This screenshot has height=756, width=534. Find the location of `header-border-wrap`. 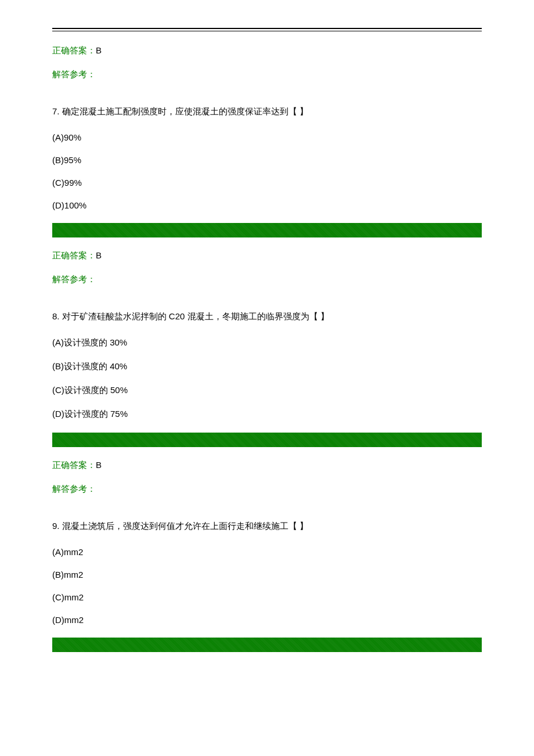

header-border-wrap is located at coordinates (267, 16).